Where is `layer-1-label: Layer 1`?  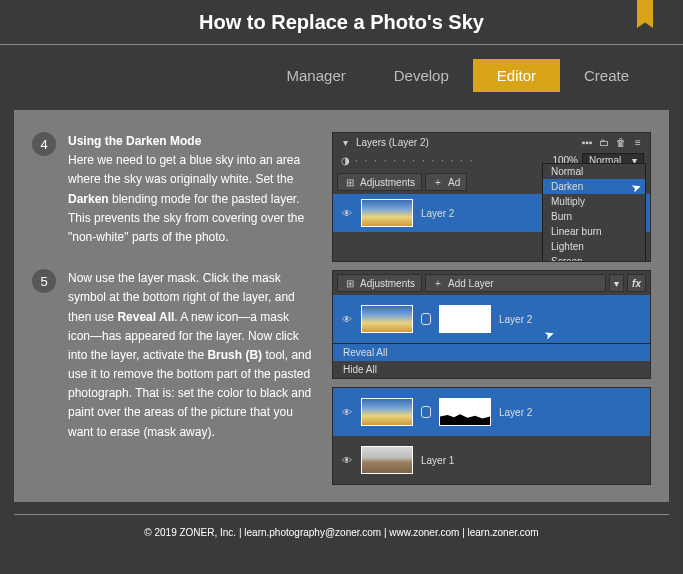 layer-1-label: Layer 1 is located at coordinates (438, 460).